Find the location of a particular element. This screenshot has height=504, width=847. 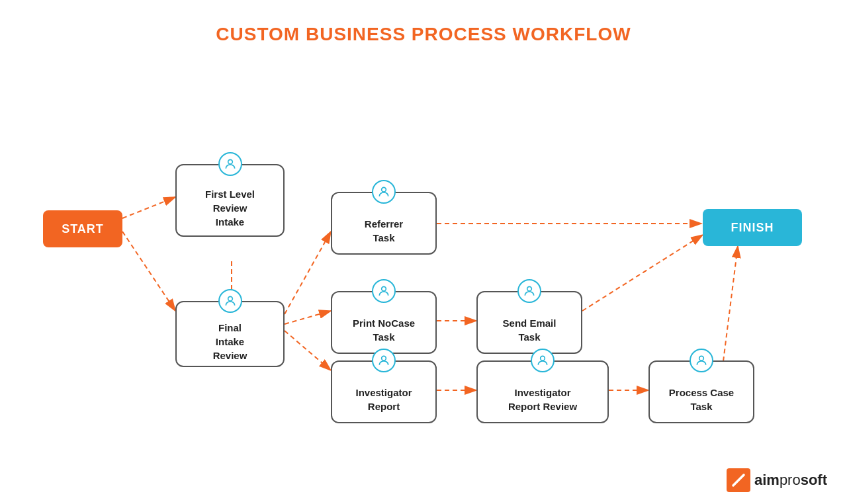

logo-icon is located at coordinates (738, 480).